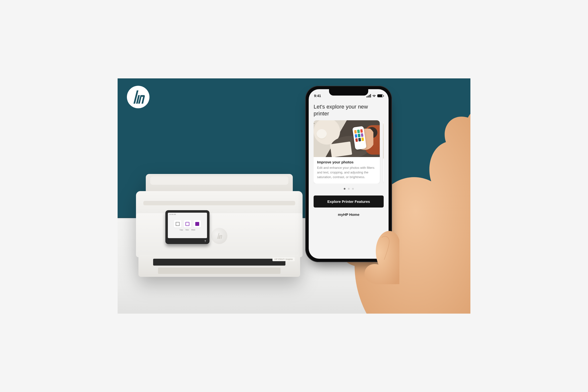 Image resolution: width=588 pixels, height=392 pixels. Describe the element at coordinates (348, 189) in the screenshot. I see `carousel-pager` at that location.